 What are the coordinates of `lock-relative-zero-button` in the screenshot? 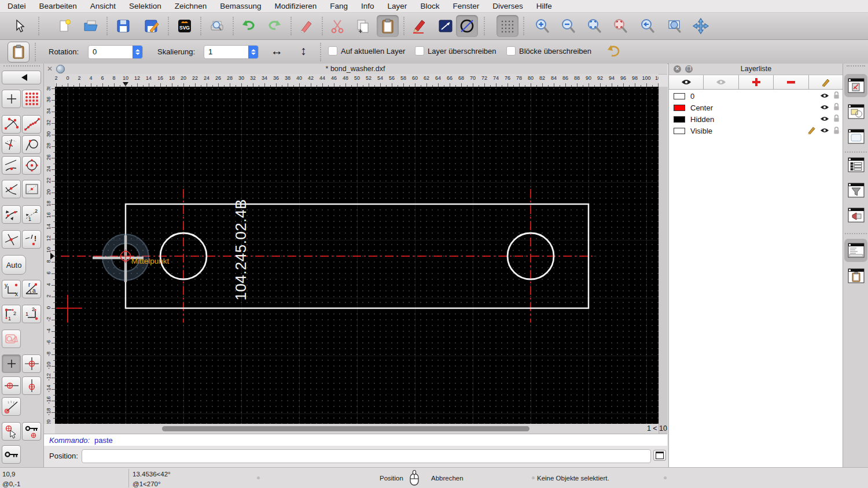 It's located at (31, 431).